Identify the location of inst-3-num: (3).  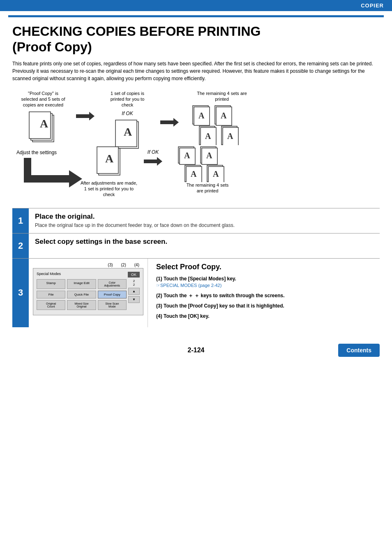
(159, 306).